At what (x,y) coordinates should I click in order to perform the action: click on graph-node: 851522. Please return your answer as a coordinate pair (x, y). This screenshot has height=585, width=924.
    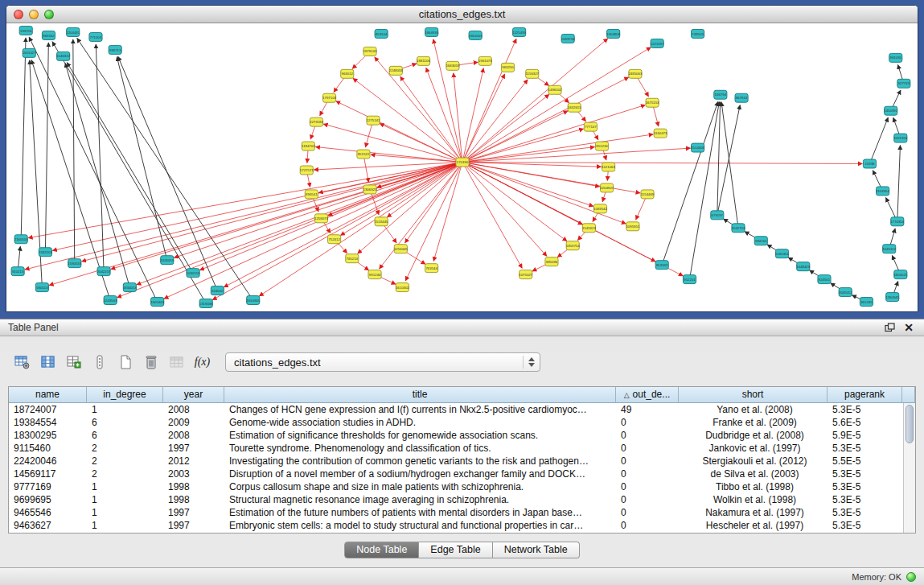
    Looking at the image, I should click on (363, 154).